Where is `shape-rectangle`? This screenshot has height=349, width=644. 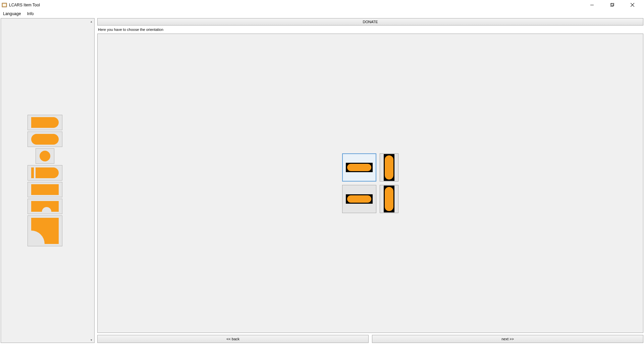 shape-rectangle is located at coordinates (45, 190).